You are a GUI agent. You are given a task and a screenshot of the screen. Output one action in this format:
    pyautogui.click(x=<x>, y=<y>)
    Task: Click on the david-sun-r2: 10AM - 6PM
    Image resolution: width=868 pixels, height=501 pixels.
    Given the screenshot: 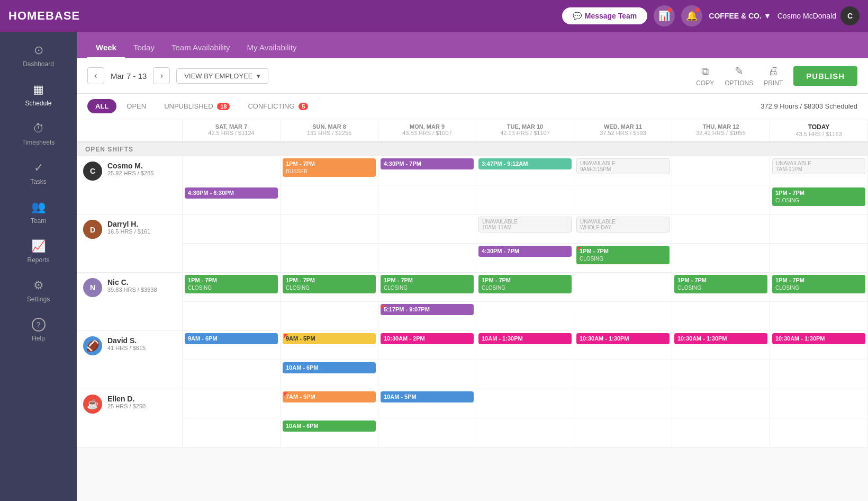 What is the action you would take?
    pyautogui.click(x=329, y=375)
    